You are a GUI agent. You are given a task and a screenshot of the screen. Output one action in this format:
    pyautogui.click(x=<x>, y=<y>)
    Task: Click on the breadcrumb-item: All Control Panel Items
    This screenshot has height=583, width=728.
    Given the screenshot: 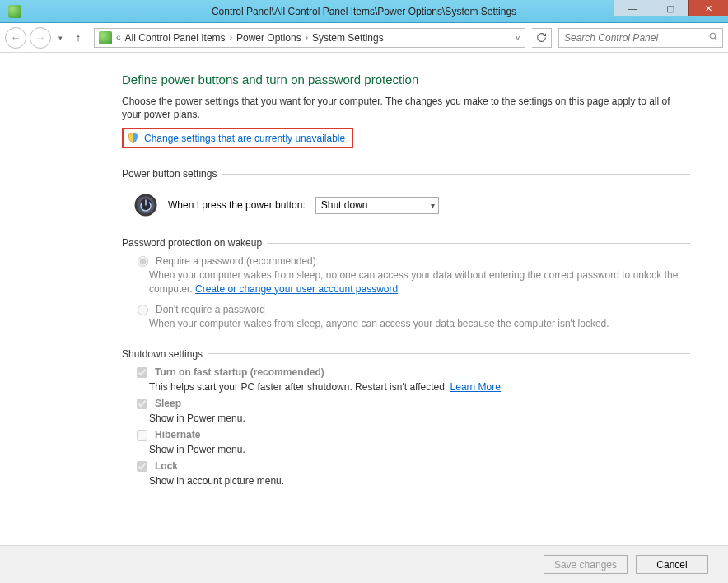 What is the action you would take?
    pyautogui.click(x=175, y=38)
    